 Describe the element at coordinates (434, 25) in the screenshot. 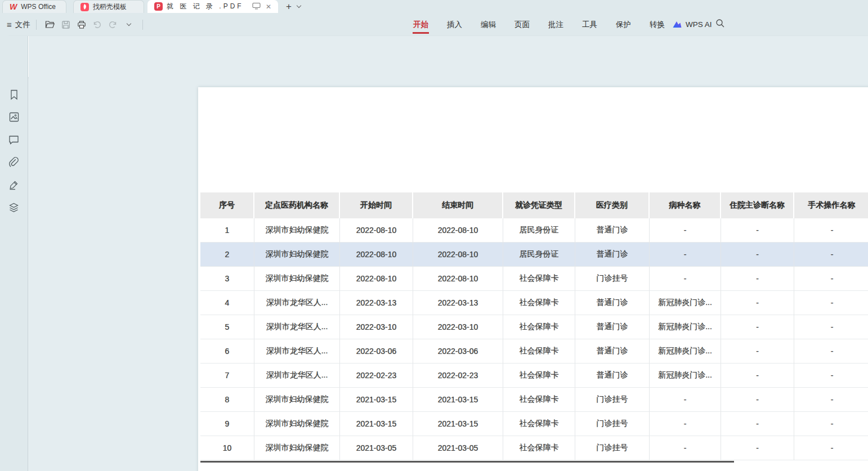

I see `menu-bar: ≡ 文件 开始插入编辑页面批注工具保护转换` at that location.